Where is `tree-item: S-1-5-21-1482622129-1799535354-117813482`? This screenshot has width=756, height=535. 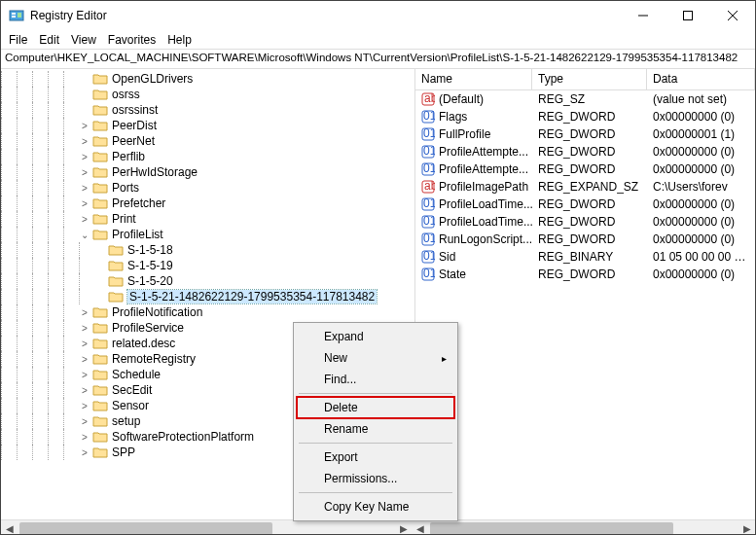 tree-item: S-1-5-21-1482622129-1799535354-117813482 is located at coordinates (208, 297).